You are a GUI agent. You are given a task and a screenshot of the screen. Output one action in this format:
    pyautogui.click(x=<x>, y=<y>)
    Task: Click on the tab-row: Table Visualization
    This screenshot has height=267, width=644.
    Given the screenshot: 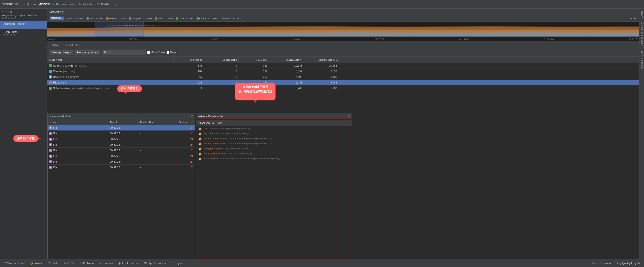 What is the action you would take?
    pyautogui.click(x=344, y=45)
    